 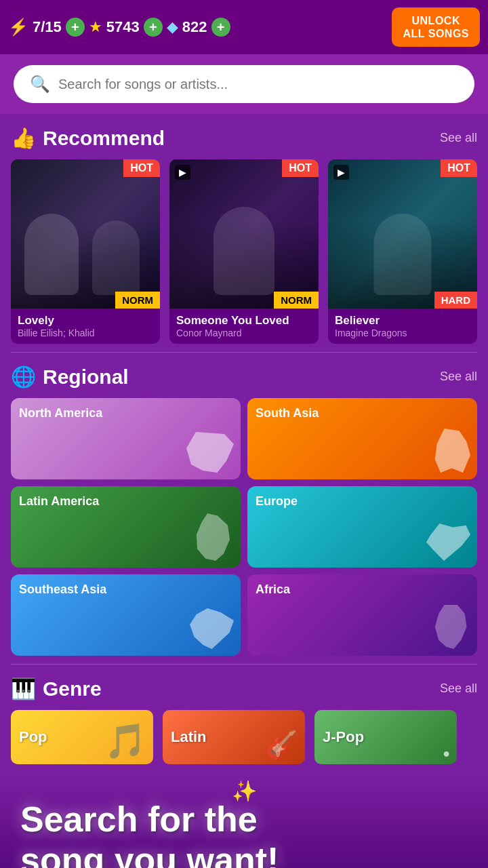 What do you see at coordinates (23, 689) in the screenshot?
I see `piano-icon: 🎹` at bounding box center [23, 689].